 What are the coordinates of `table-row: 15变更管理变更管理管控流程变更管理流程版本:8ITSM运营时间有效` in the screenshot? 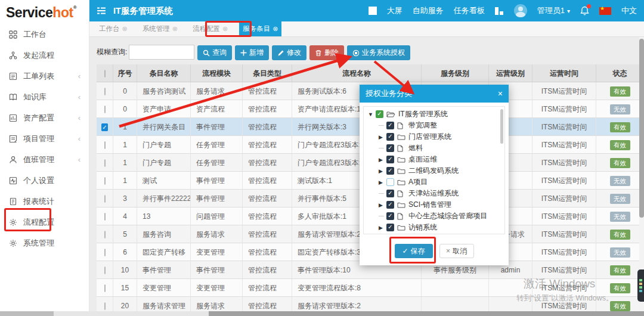 It's located at (370, 288).